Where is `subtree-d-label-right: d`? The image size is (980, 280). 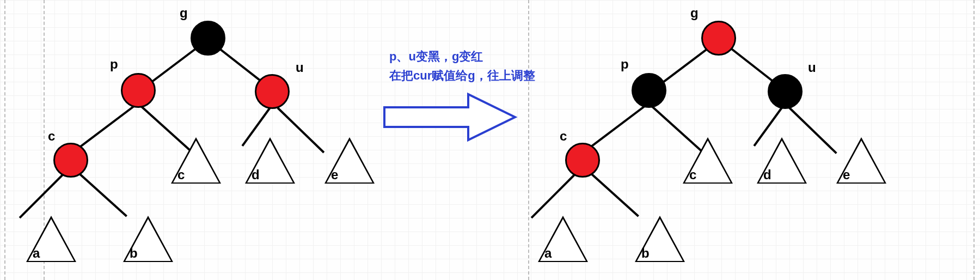
subtree-d-label-right: d is located at coordinates (768, 175).